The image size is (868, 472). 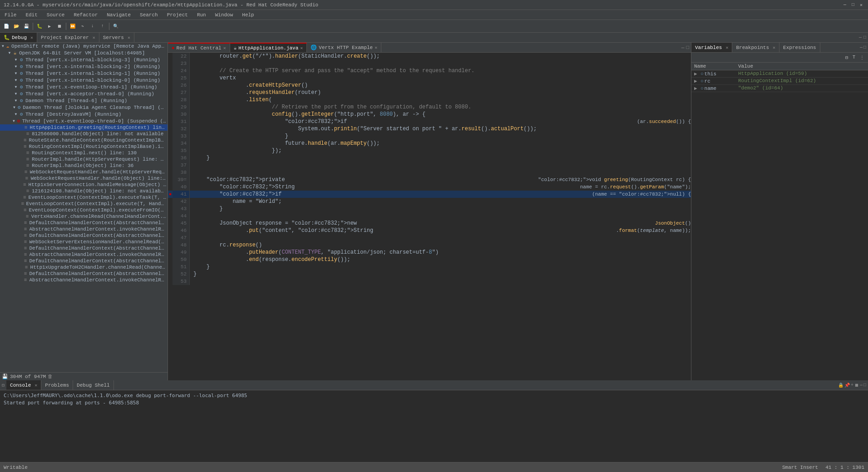 I want to click on tb-resume: ⏩, so click(x=73, y=26).